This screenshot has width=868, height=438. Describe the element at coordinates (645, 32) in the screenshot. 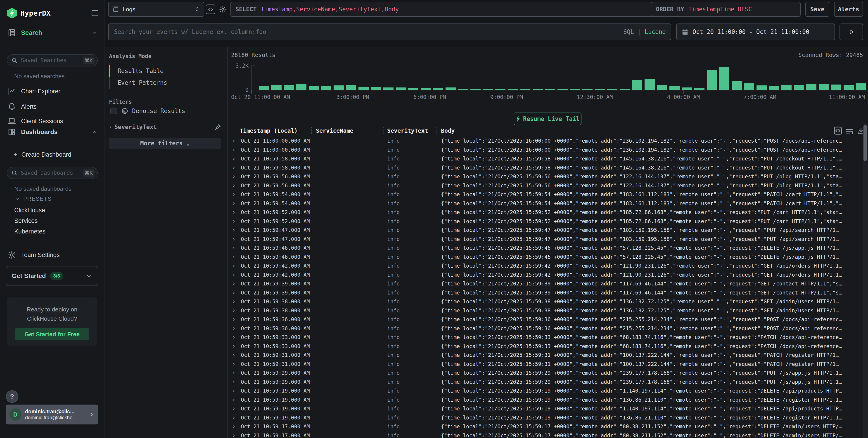

I see `language-toggle: SQL | Lucene` at that location.